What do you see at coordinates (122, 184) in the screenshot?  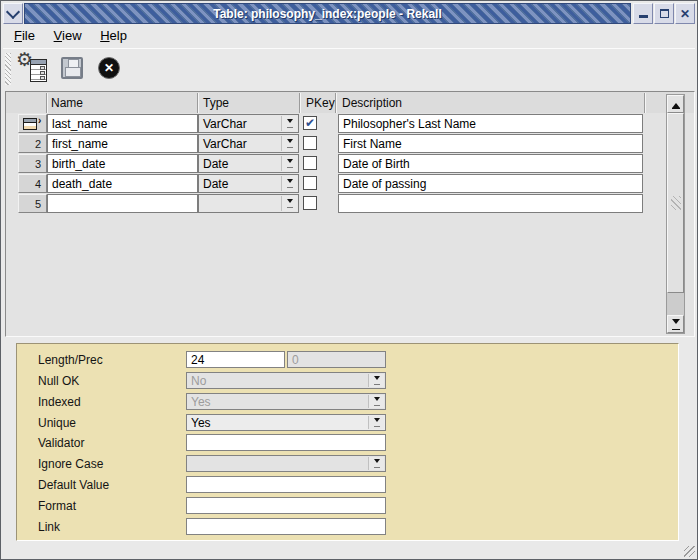 I see `name-cell: death_date` at bounding box center [122, 184].